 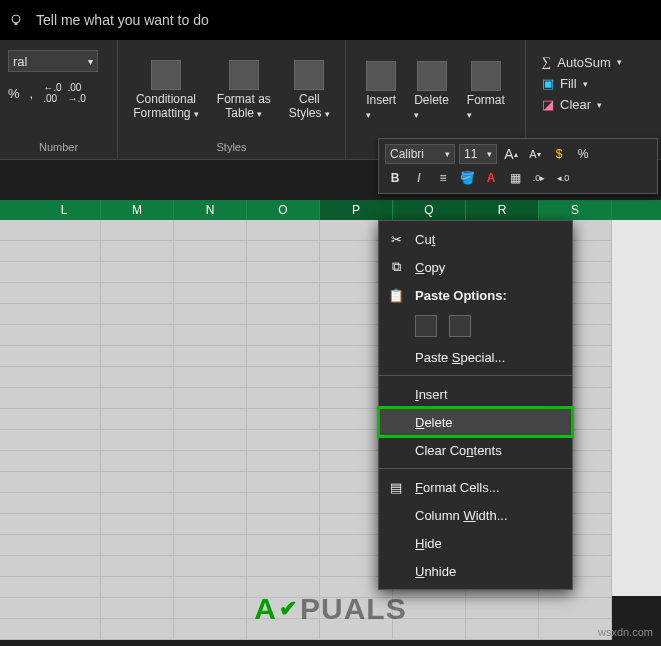 What do you see at coordinates (582, 62) in the screenshot?
I see `autosum-button: ∑ AutoSum ▾` at bounding box center [582, 62].